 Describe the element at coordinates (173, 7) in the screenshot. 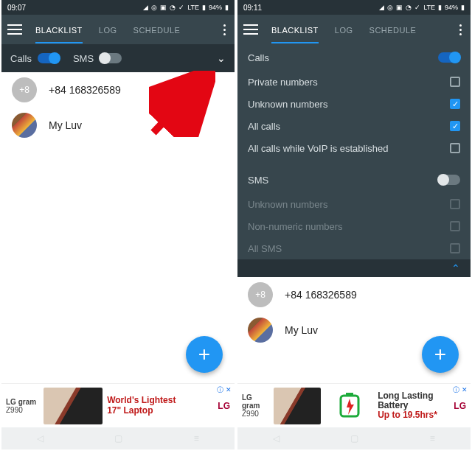

I see `clock-icon: ◔` at that location.